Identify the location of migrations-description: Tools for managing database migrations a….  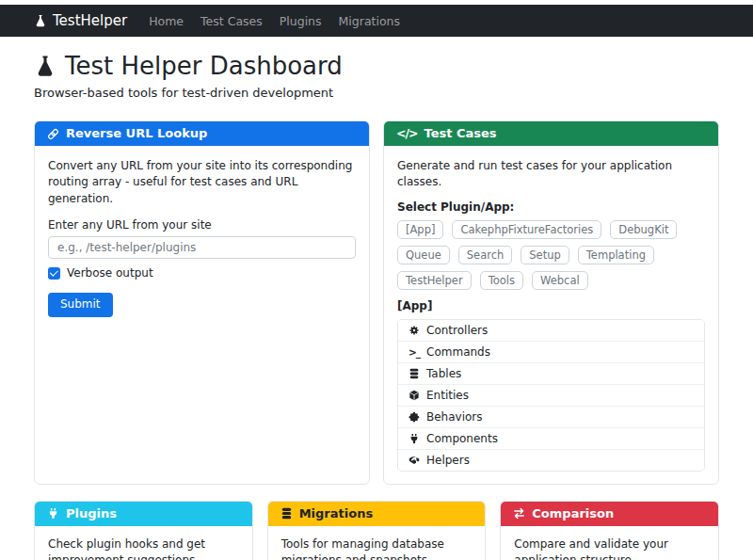
(376, 548).